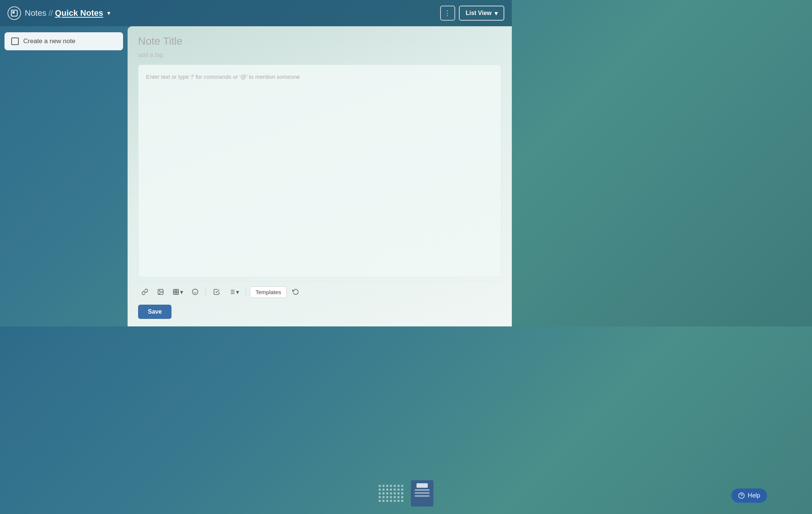 This screenshot has height=514, width=812. Describe the element at coordinates (320, 55) in the screenshot. I see `tag-input` at that location.